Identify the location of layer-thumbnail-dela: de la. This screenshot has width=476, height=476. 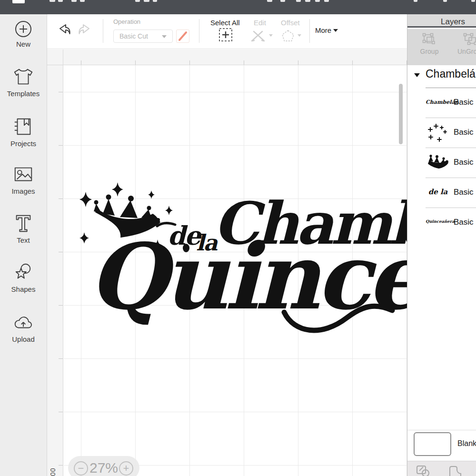
(438, 192).